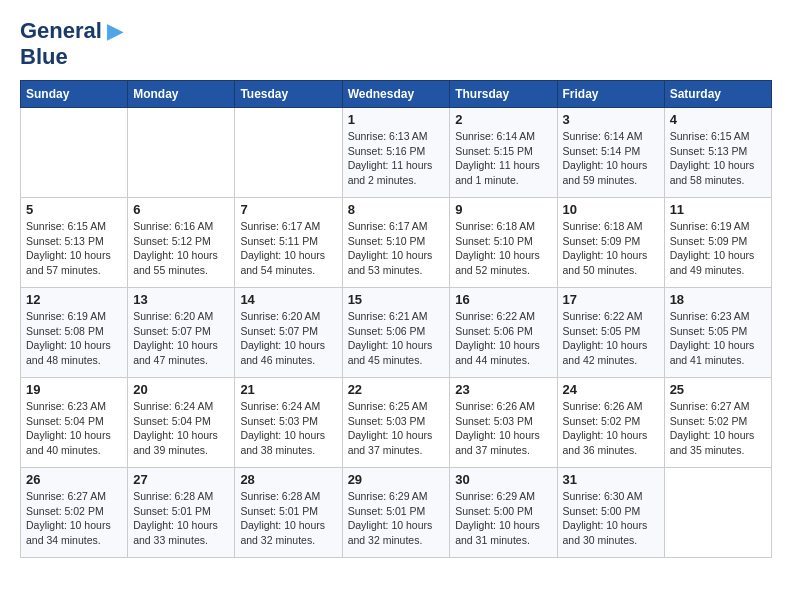 This screenshot has width=792, height=612. What do you see at coordinates (288, 423) in the screenshot?
I see `day-cell: 21Sunrise: 6:24 AMSunset: 5:03 PMDayligh…` at bounding box center [288, 423].